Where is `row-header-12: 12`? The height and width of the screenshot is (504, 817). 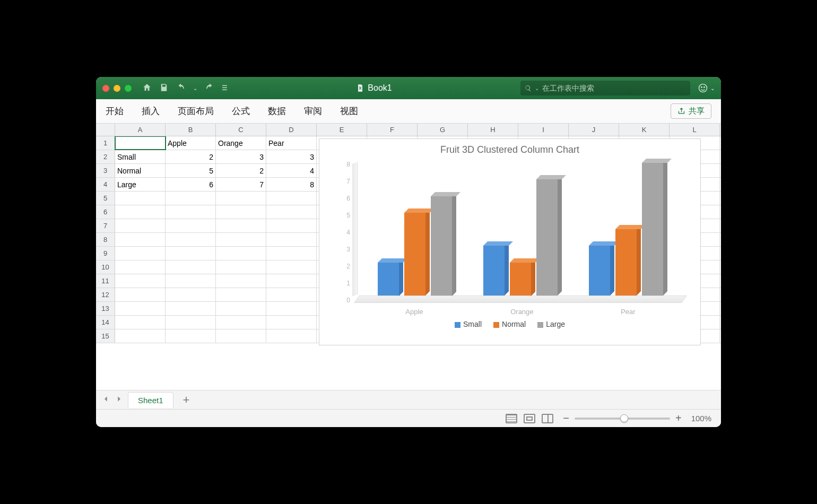 row-header-12: 12 is located at coordinates (106, 295).